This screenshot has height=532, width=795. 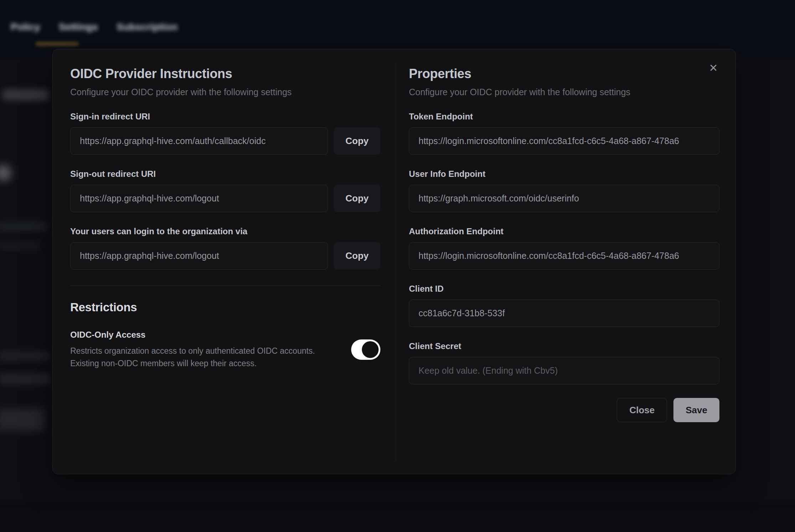 What do you see at coordinates (564, 256) in the screenshot?
I see `authorization-endpoint-input` at bounding box center [564, 256].